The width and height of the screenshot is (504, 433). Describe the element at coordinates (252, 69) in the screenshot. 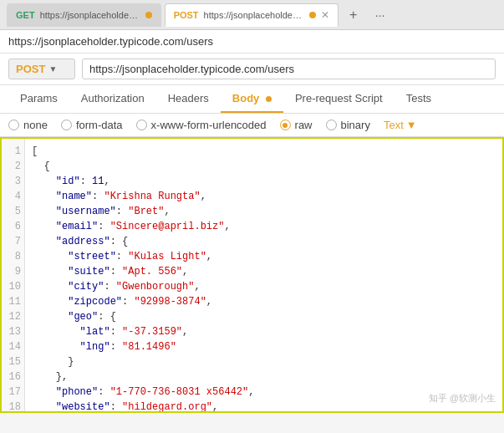

I see `request-row: POST ▼` at that location.